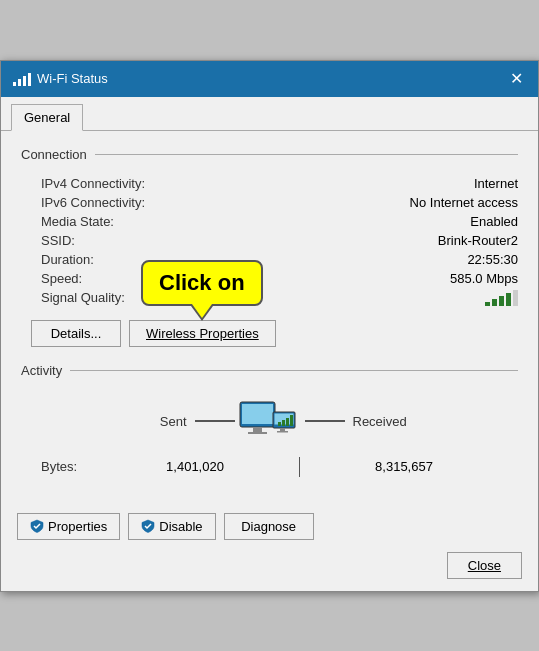  I want to click on duration-label: Duration:, so click(62, 260).